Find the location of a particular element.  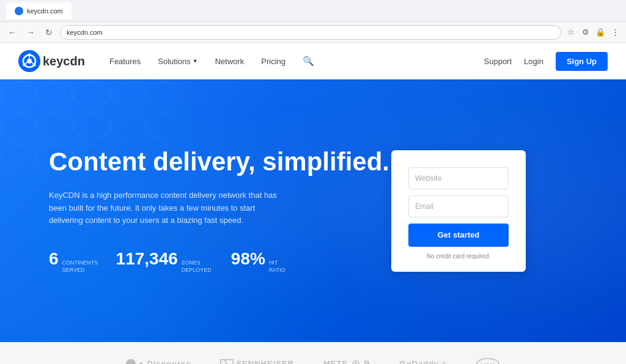

stat-hit-number: 98% is located at coordinates (248, 259).